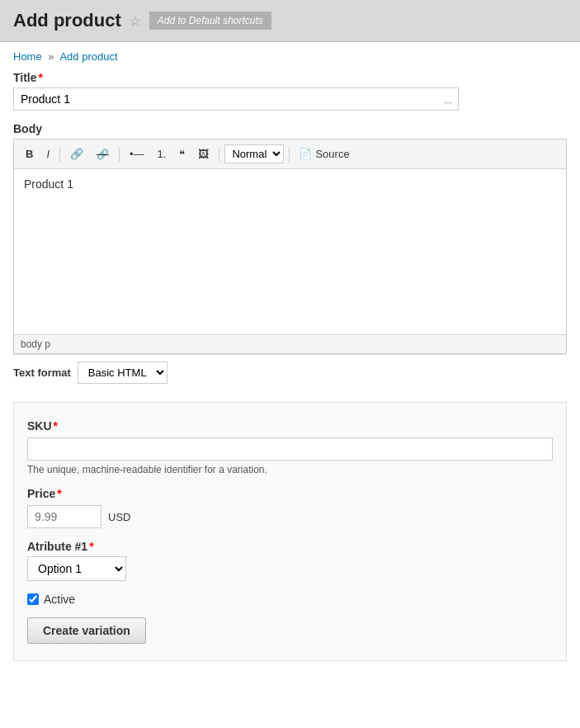 The image size is (580, 728). I want to click on blockquote-button: ❝, so click(182, 154).